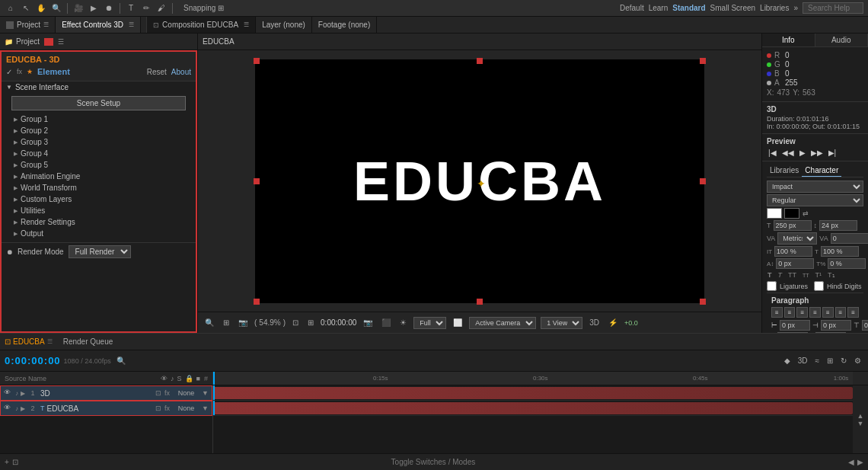 This screenshot has height=470, width=868. Describe the element at coordinates (772, 286) in the screenshot. I see `ligatures-checkbox` at that location.